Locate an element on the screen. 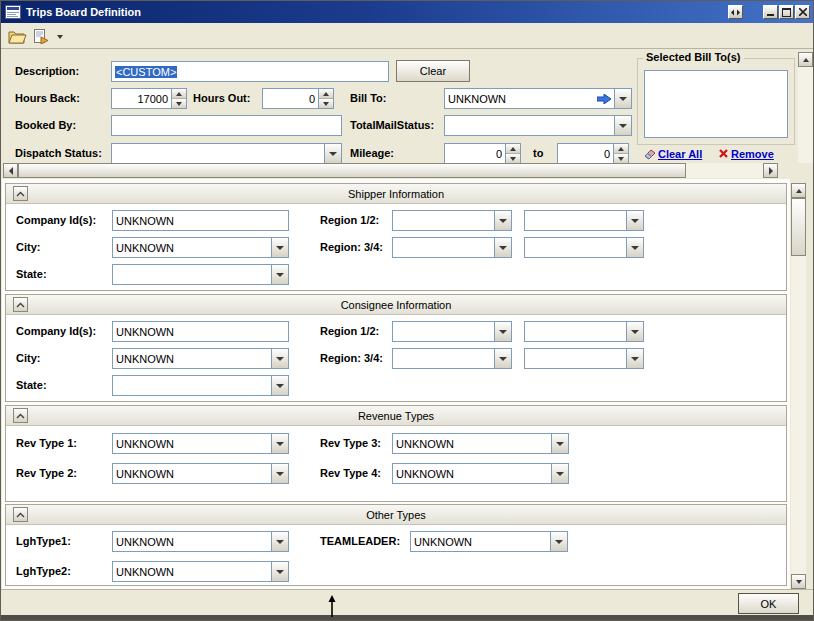 The width and height of the screenshot is (814, 621). selected-bill-to-listbox is located at coordinates (716, 104).